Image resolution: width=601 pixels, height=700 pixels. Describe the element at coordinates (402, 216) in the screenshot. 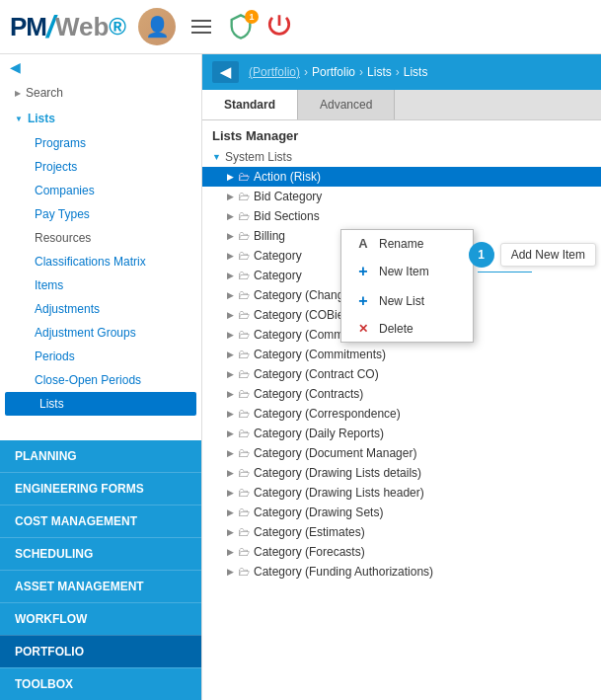

I see `list-item-bid-sections: ▶ 🗁 Bid Sections` at that location.